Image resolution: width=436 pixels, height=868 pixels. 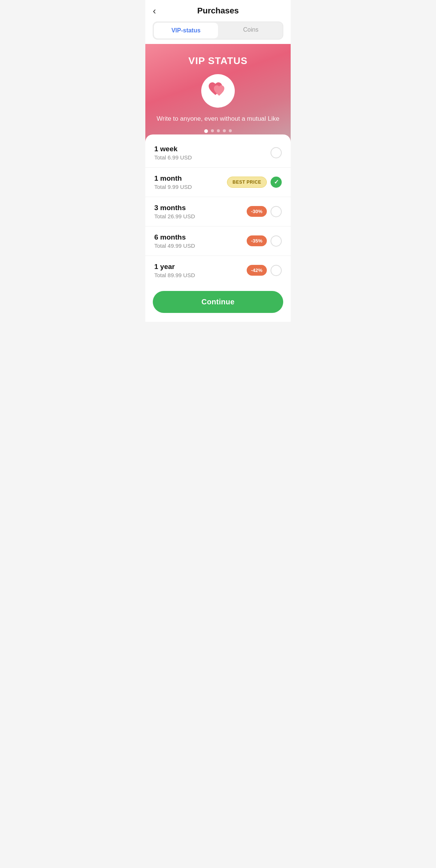 I want to click on plan-year-discount-badge: -42%, so click(x=257, y=270).